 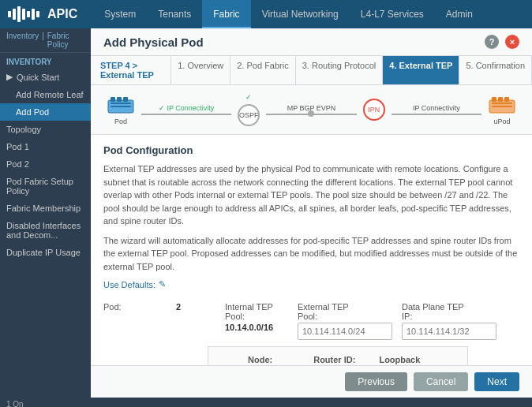 What do you see at coordinates (46, 95) in the screenshot?
I see `sidebar-item-add-remote-leaf: Add Remote Leaf` at bounding box center [46, 95].